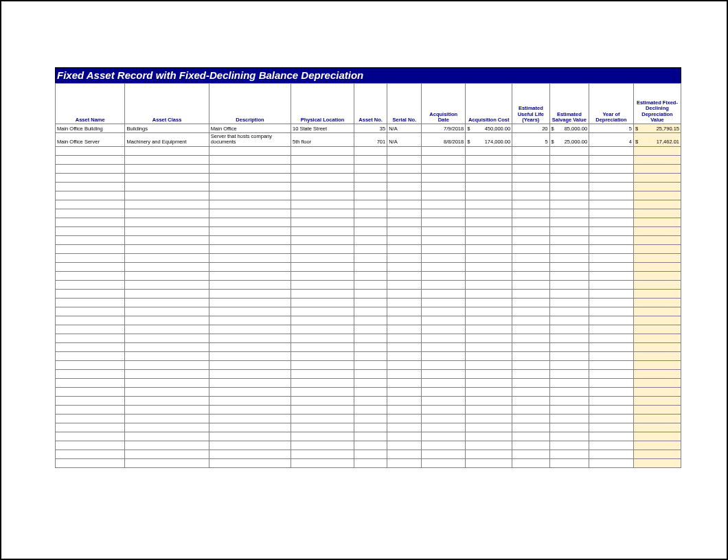 The image size is (728, 560). Describe the element at coordinates (531, 140) in the screenshot. I see `cell-useful-life: 5` at that location.